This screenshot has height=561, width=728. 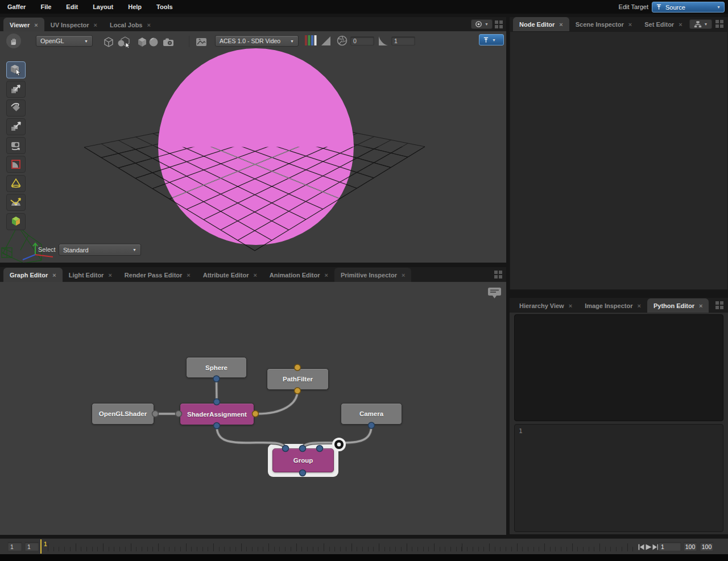 I want to click on viewer-pin-dropdown: ▼, so click(x=491, y=40).